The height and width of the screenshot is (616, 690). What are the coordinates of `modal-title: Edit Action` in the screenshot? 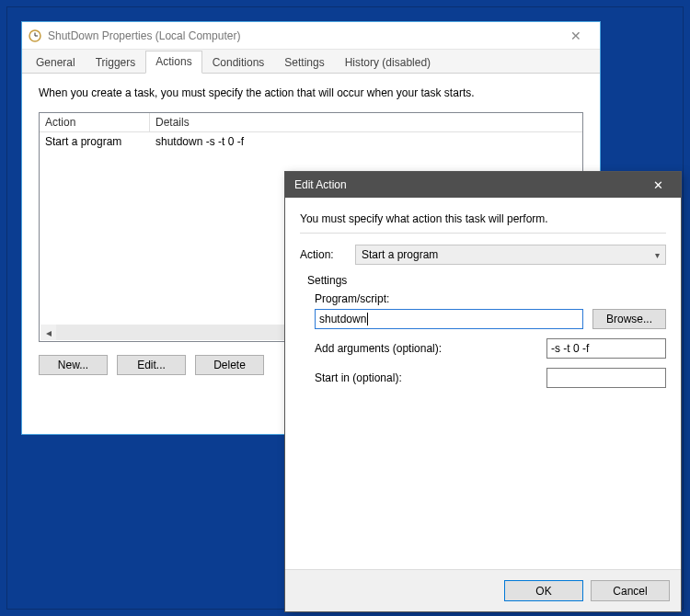 It's located at (469, 185).